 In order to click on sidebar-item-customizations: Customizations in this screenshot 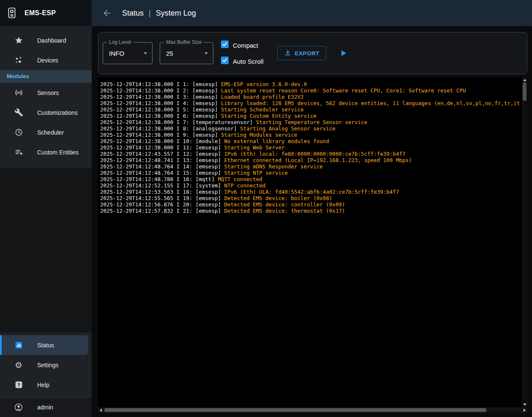, I will do `click(46, 112)`.